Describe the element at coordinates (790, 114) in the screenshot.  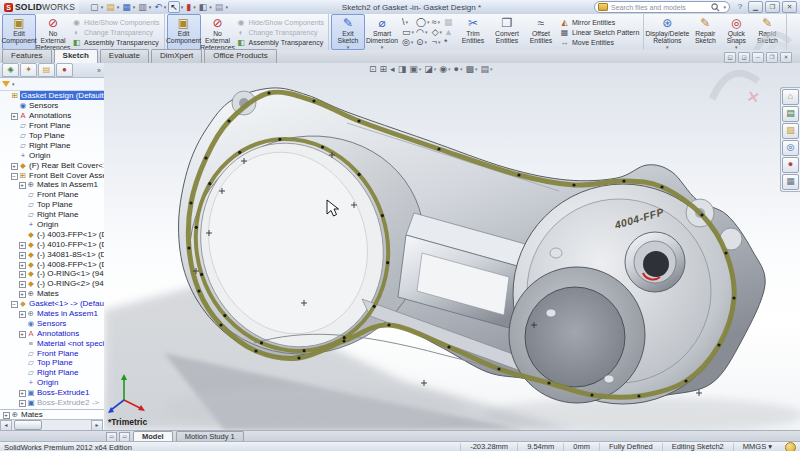
I see `task-pane-design-library-icon: ▤` at that location.